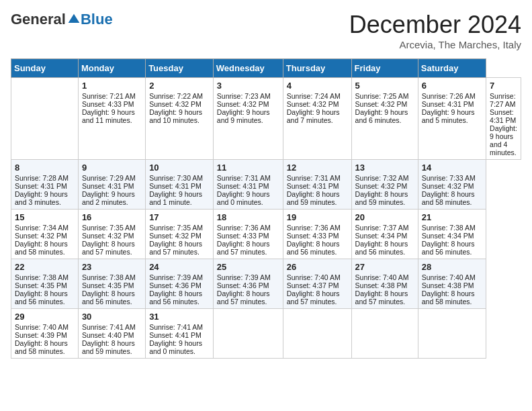  Describe the element at coordinates (176, 116) in the screenshot. I see `daylight-text: Daylight: 9 hours and 10 minutes.` at that location.